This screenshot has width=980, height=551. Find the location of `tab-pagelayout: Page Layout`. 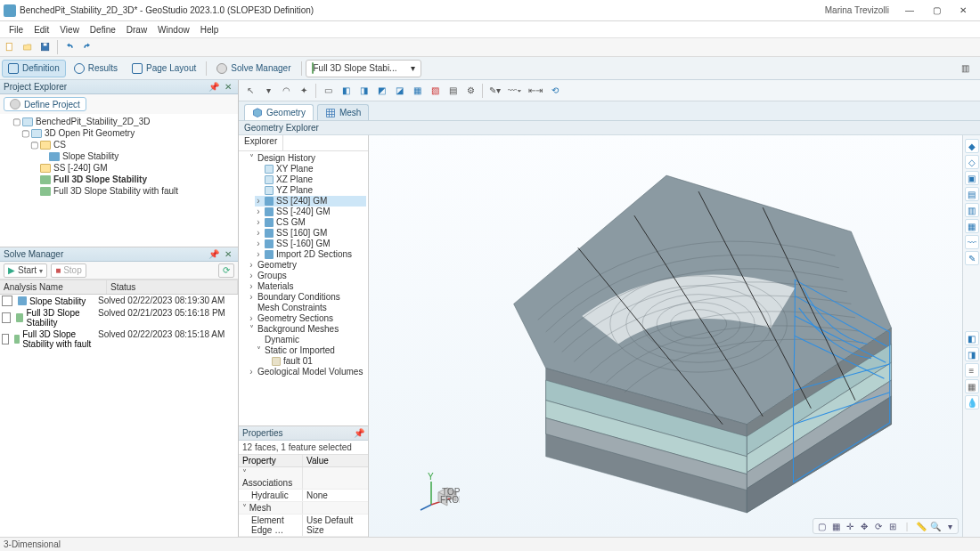

tab-pagelayout: Page Layout is located at coordinates (164, 69).